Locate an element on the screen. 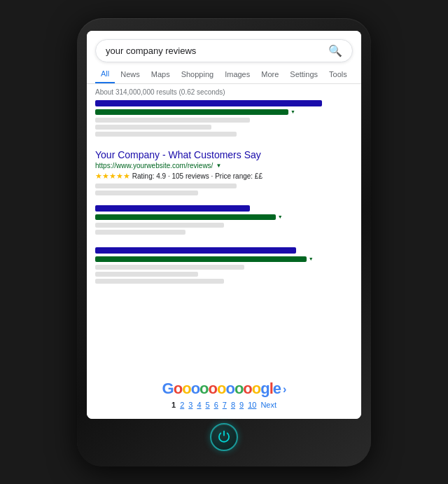 The width and height of the screenshot is (448, 484). rating-text: Rating: 4.9 · 105 reviews · Price range:… is located at coordinates (197, 177).